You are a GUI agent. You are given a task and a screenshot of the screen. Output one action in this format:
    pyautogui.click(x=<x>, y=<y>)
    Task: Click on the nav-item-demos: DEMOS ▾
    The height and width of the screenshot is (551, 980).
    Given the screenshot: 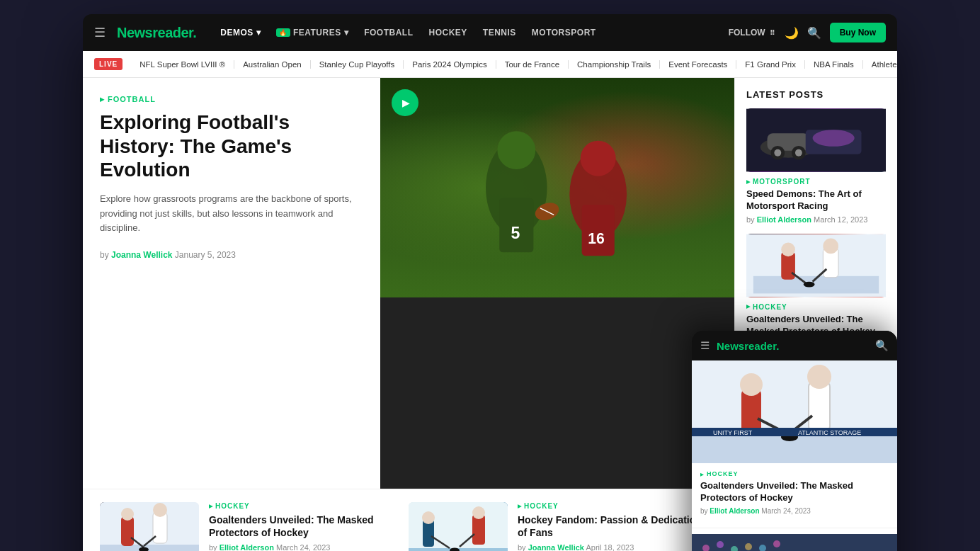 What is the action you would take?
    pyautogui.click(x=241, y=33)
    